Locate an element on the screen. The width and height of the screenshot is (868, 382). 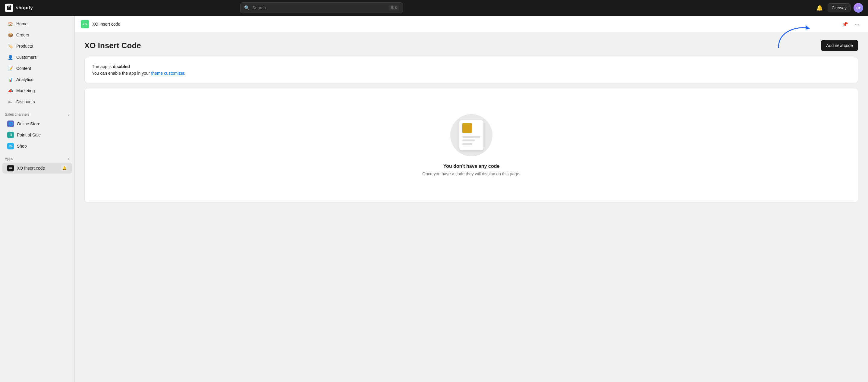
sidebar-item-marketing: 📣 Marketing is located at coordinates (37, 91).